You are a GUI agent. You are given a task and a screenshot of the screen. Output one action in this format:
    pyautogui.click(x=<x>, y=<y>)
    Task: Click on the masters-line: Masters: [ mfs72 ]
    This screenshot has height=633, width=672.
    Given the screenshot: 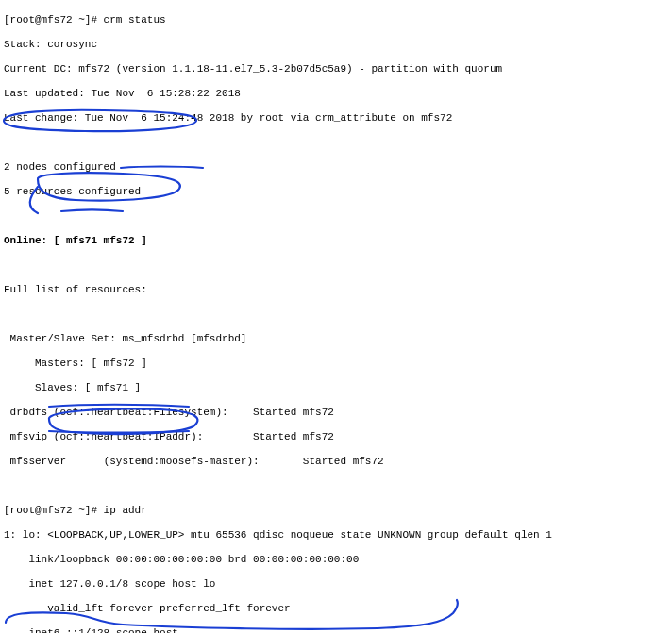 What is the action you would take?
    pyautogui.click(x=336, y=364)
    